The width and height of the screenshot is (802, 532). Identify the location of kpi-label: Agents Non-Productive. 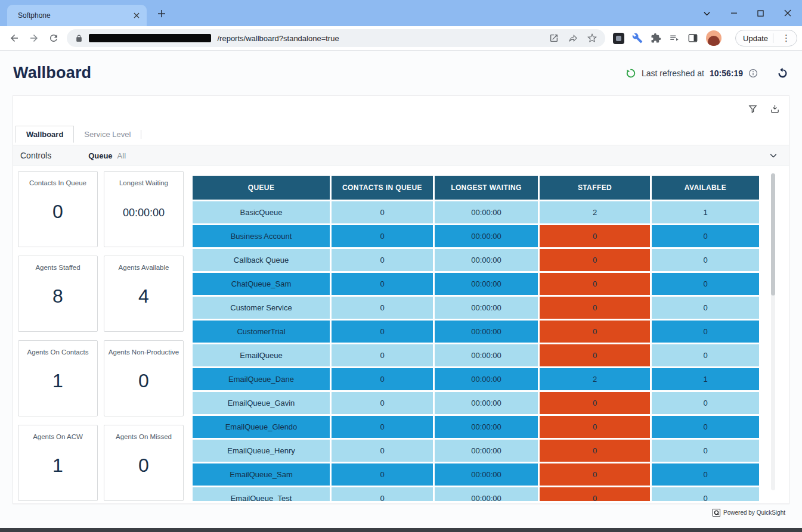
(144, 352).